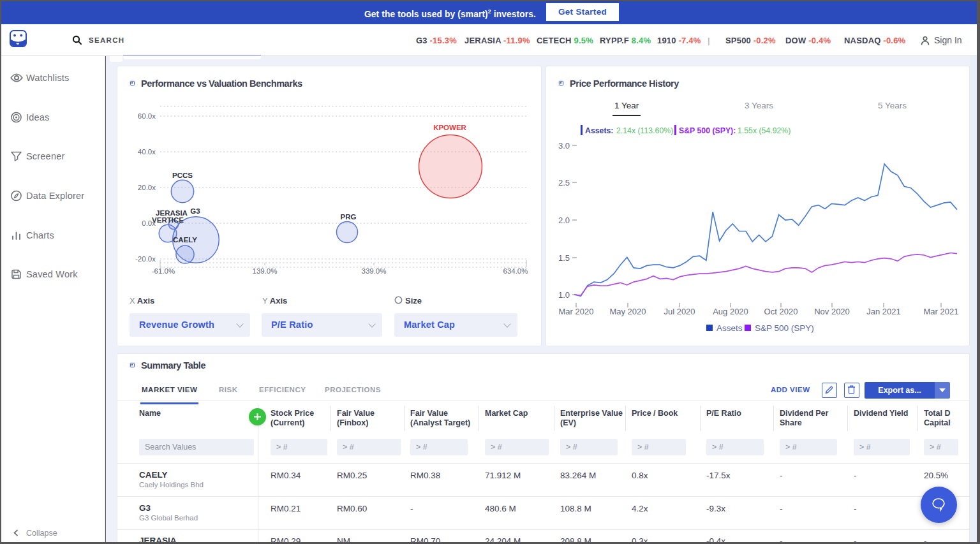 The image size is (980, 544). What do you see at coordinates (147, 152) in the screenshot?
I see `svg-text: 40.0x` at bounding box center [147, 152].